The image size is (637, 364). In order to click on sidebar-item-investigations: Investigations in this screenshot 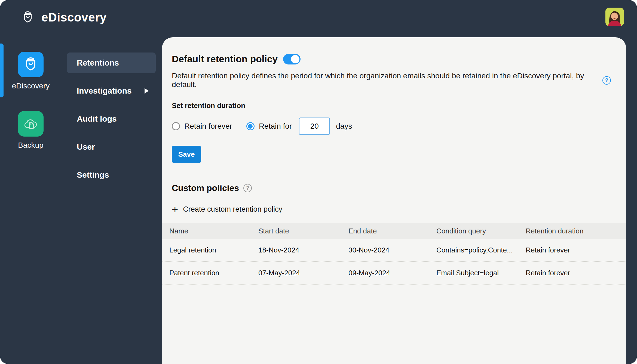, I will do `click(111, 91)`.